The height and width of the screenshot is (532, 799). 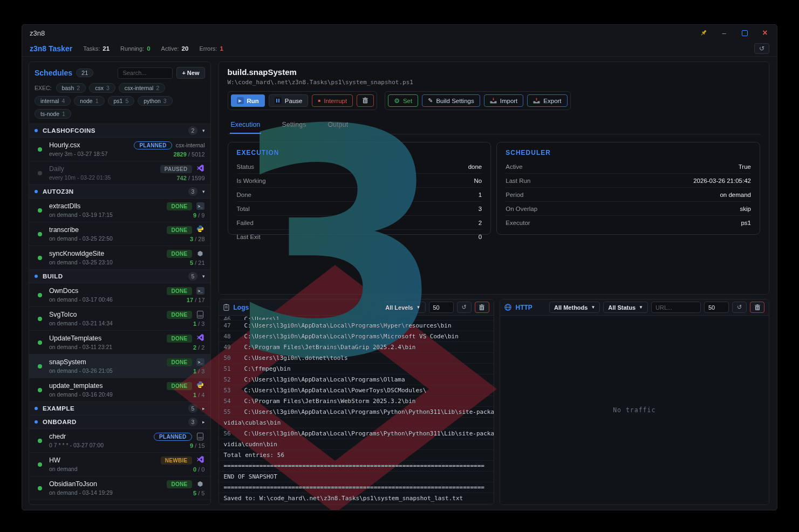 What do you see at coordinates (402, 308) in the screenshot?
I see `log-level-select: All Levels▼` at bounding box center [402, 308].